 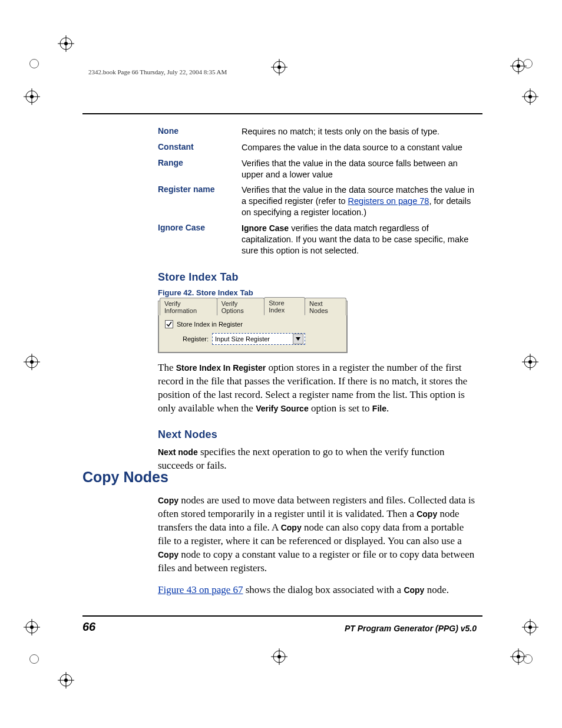 What do you see at coordinates (200, 202) in the screenshot?
I see `term-register-name: Register name` at bounding box center [200, 202].